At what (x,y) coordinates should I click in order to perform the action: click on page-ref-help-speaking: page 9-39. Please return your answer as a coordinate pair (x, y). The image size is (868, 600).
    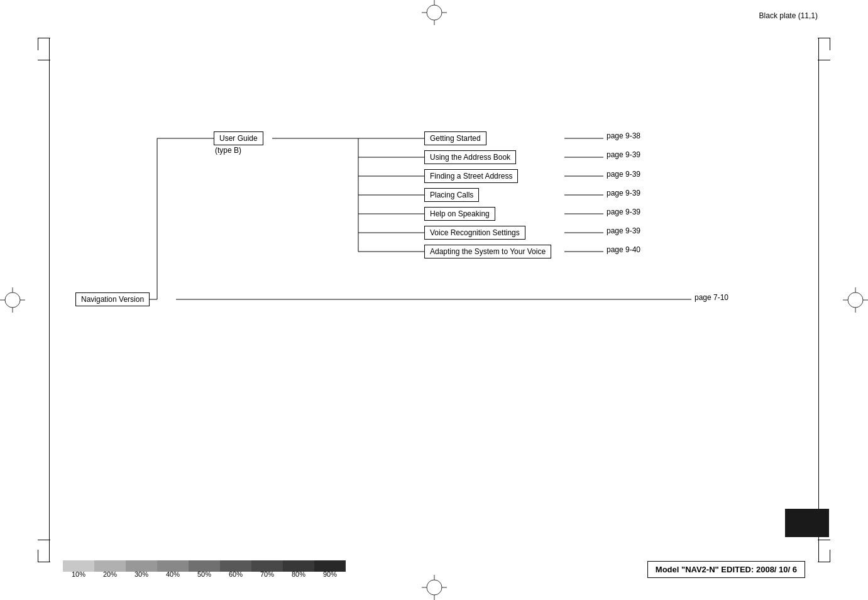
    Looking at the image, I should click on (624, 212).